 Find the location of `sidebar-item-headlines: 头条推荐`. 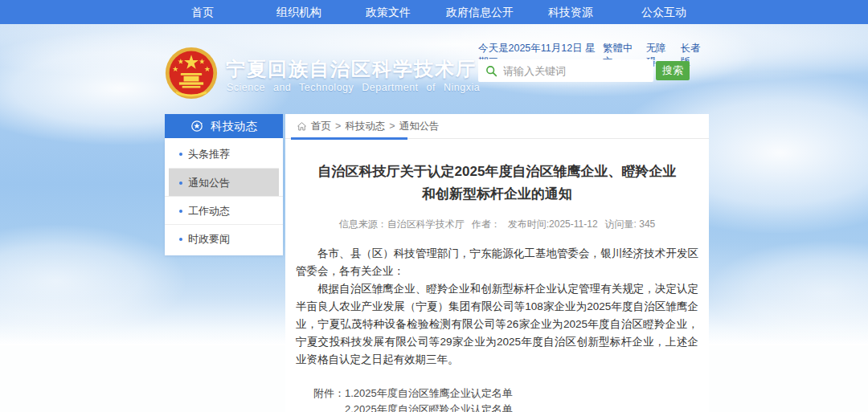

sidebar-item-headlines: 头条推荐 is located at coordinates (223, 154).